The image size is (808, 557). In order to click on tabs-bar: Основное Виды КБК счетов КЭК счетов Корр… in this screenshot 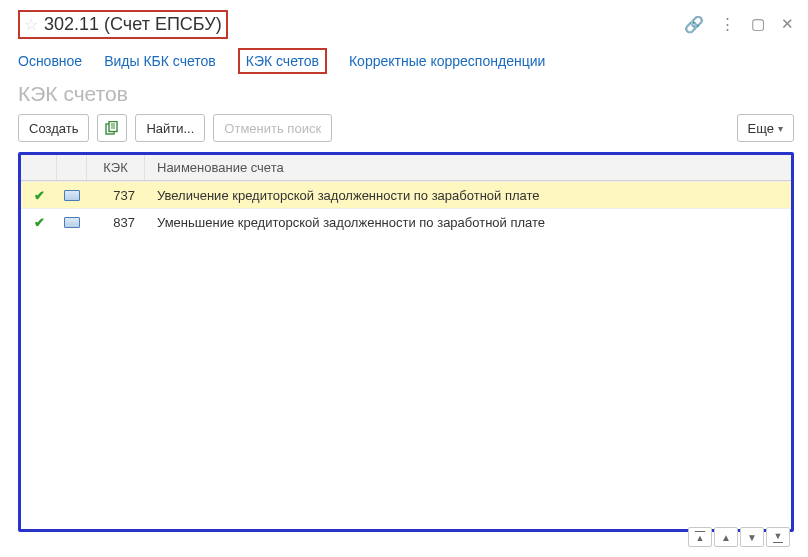, I will do `click(406, 61)`.